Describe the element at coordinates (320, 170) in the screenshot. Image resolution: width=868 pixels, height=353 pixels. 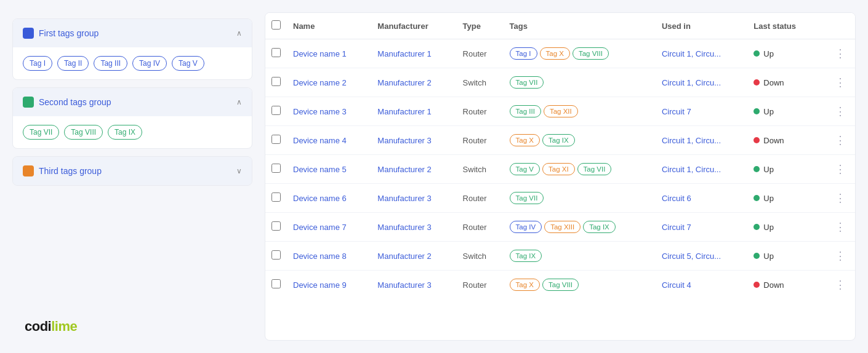
I see `device-name-link: Device name 5` at that location.